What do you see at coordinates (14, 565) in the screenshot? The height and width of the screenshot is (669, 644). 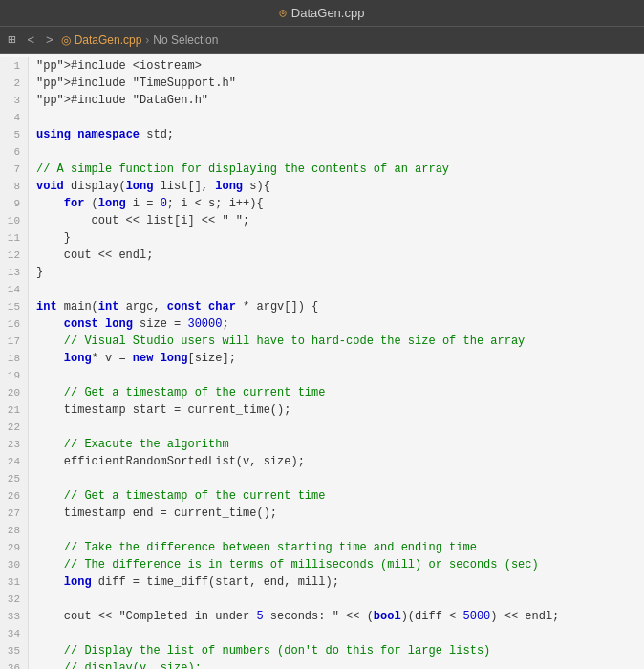 I see `line-number: 30` at bounding box center [14, 565].